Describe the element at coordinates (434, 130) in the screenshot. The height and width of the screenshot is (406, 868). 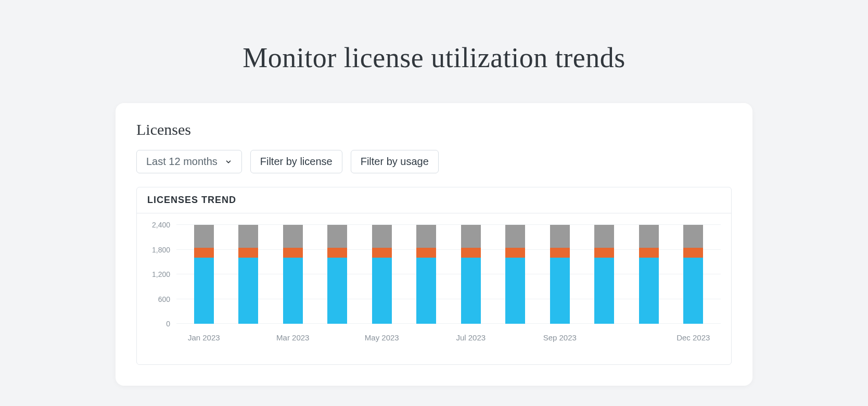
I see `card-title: Licenses` at that location.